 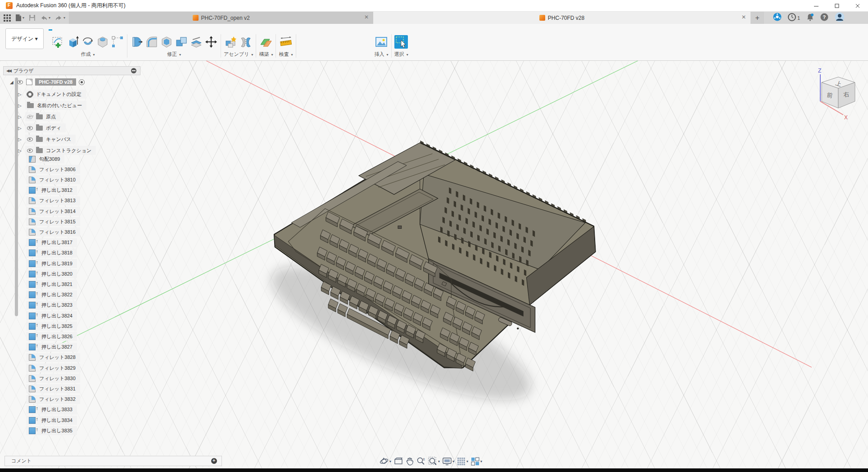 What do you see at coordinates (286, 42) in the screenshot?
I see `measure-icon` at bounding box center [286, 42].